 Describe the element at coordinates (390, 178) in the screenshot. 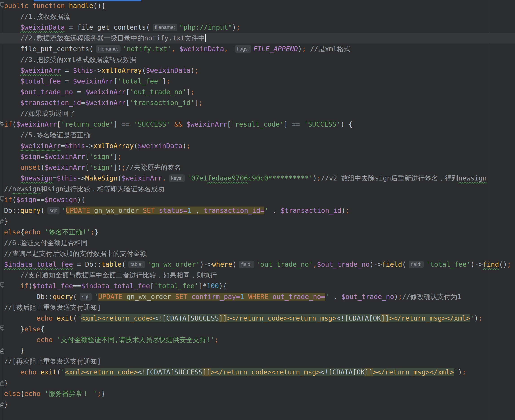

I see `code-token: //v2 数组中去除sign后重新进行签名，得到` at that location.